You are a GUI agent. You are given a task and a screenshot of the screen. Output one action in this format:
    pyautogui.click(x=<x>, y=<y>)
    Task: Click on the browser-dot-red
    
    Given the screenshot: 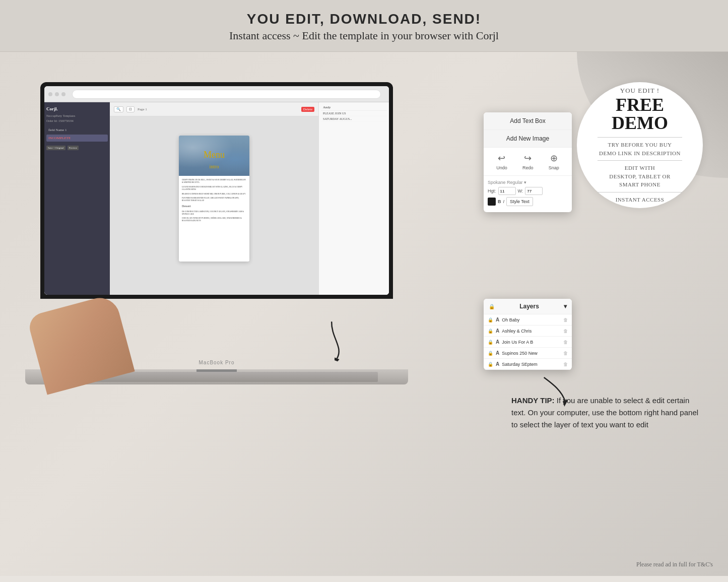 What is the action you would take?
    pyautogui.click(x=50, y=94)
    